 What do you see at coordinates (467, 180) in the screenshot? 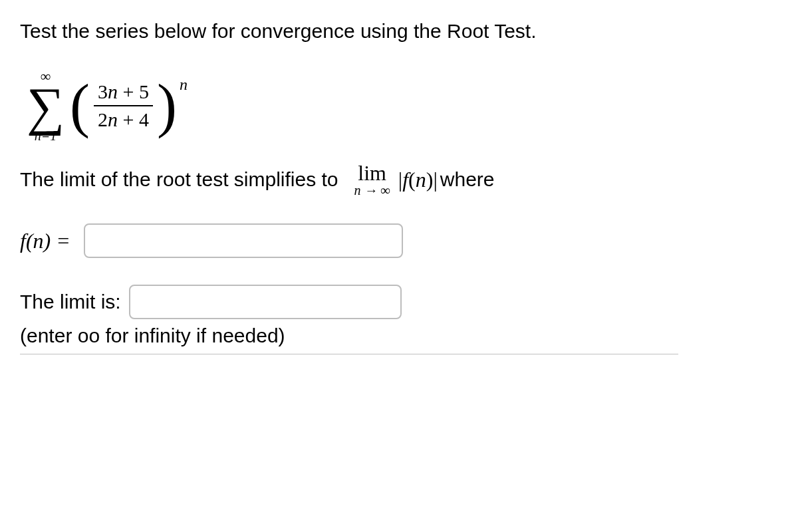
I see `limit-text-after: where` at bounding box center [467, 180].